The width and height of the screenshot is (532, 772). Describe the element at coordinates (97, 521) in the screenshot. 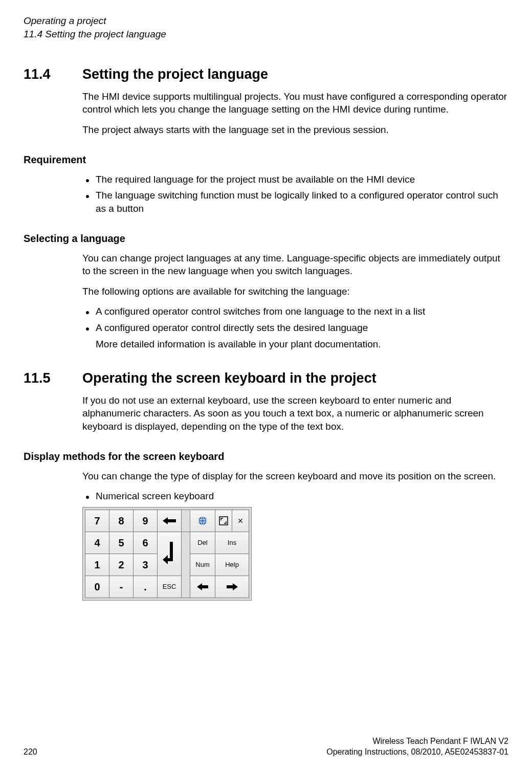

I see `key-7: 7` at that location.